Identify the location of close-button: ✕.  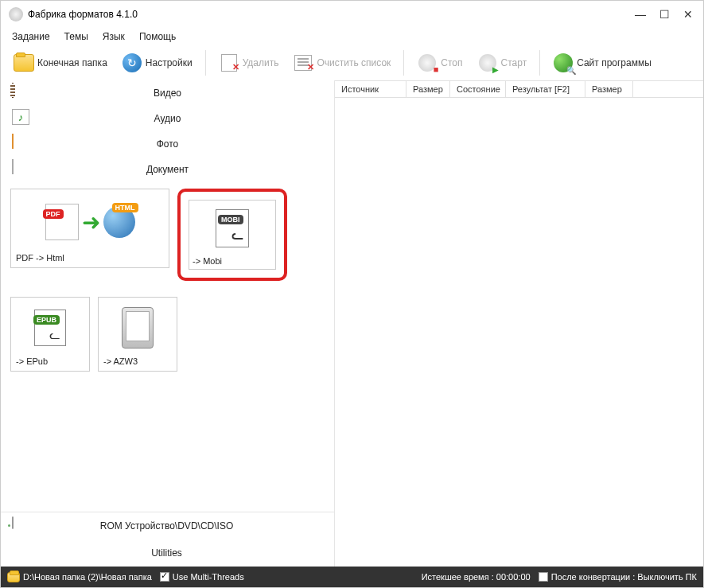
(688, 14).